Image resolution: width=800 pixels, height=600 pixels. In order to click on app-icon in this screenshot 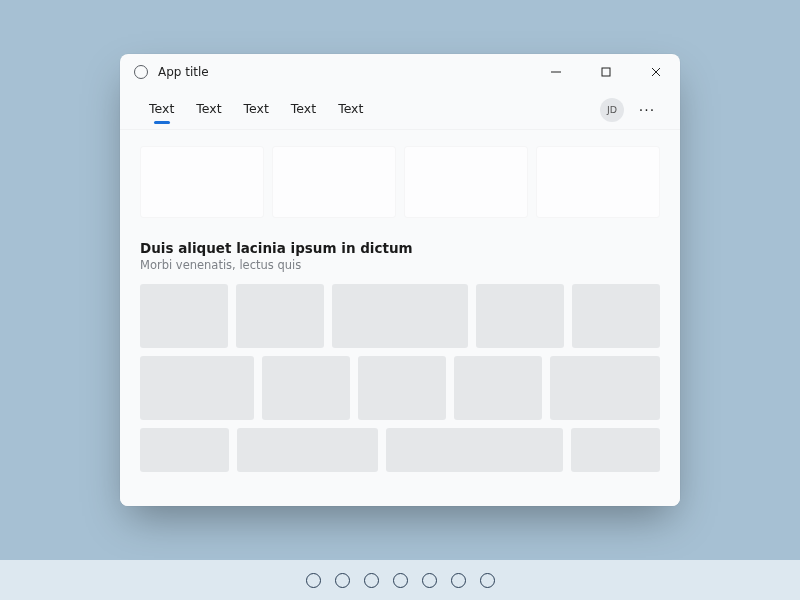, I will do `click(141, 72)`.